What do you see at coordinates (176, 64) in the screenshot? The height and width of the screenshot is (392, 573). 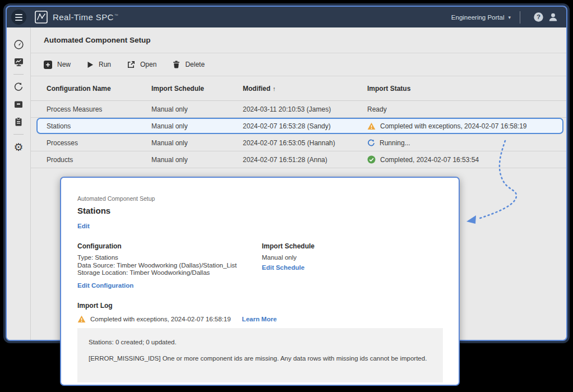 I see `trash-icon` at bounding box center [176, 64].